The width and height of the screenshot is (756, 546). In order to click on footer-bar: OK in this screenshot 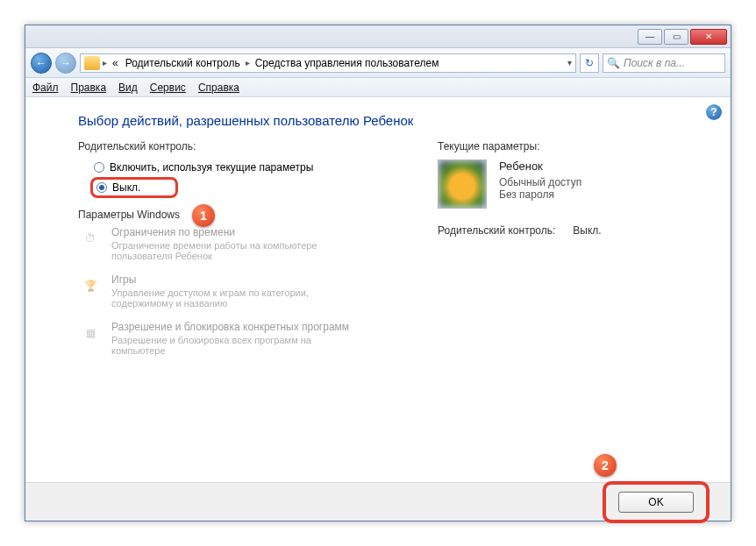, I will do `click(378, 501)`.